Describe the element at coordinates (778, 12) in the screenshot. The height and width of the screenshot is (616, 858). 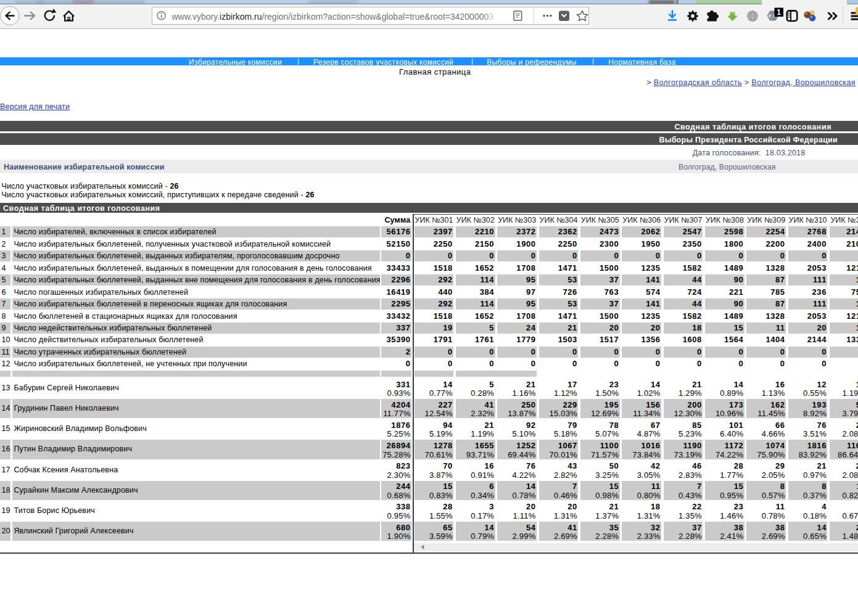
I see `svg-text: 1` at that location.